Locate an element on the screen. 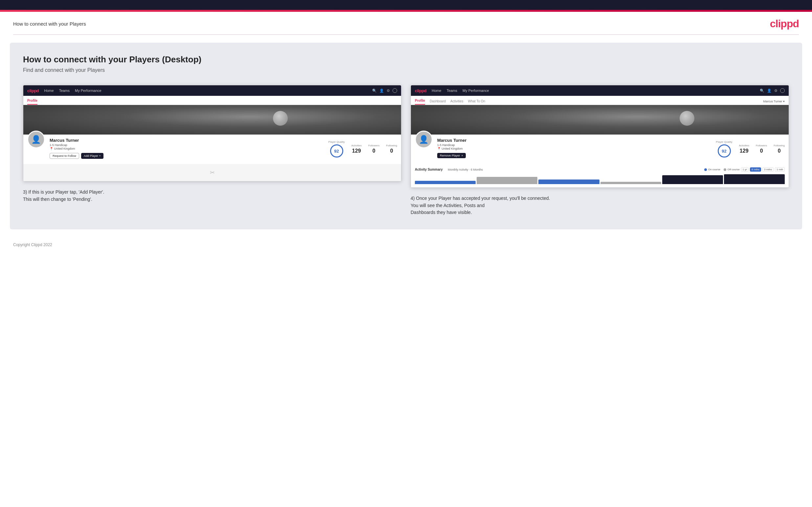  right-quality-label: Player Quality is located at coordinates (724, 142).